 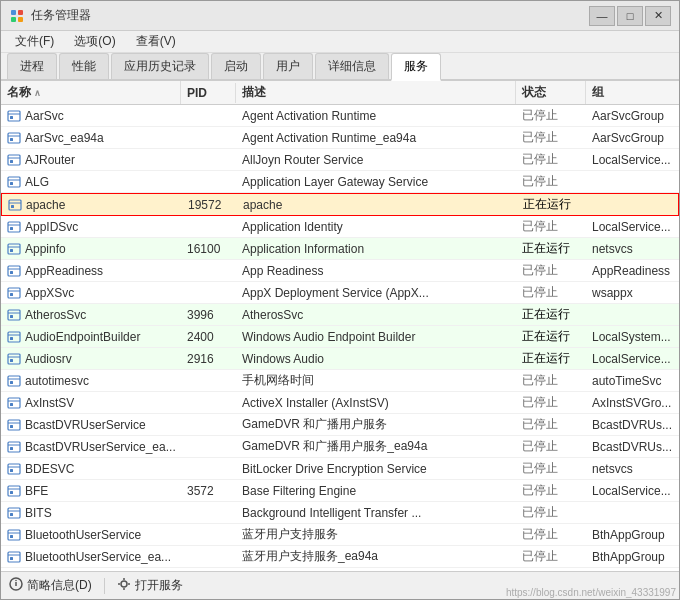 What do you see at coordinates (91, 381) in the screenshot?
I see `cell-name: autotimesvc` at bounding box center [91, 381].